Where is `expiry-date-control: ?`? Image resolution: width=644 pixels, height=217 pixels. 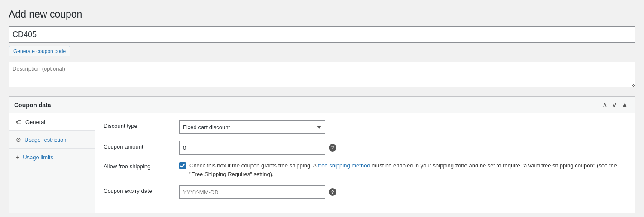 expiry-date-control: ? is located at coordinates (403, 192).